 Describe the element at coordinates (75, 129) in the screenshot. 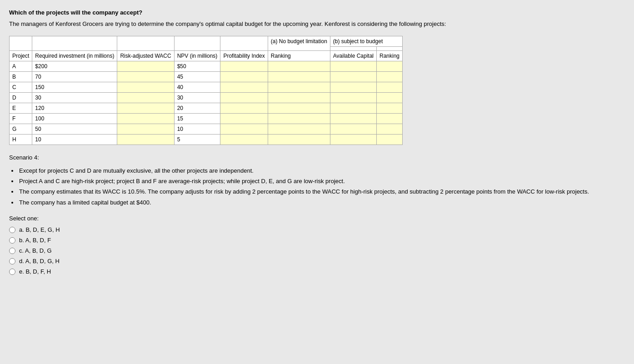

I see `investment-g: 50` at that location.